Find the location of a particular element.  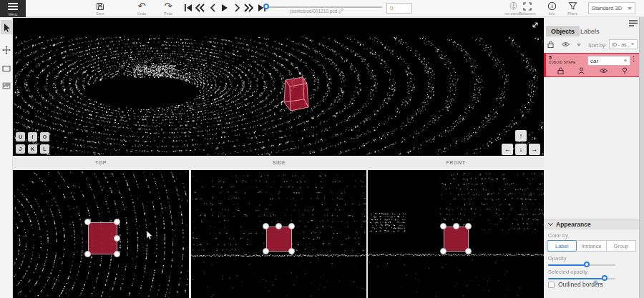

front-cuboid-handle-br is located at coordinates (468, 252).